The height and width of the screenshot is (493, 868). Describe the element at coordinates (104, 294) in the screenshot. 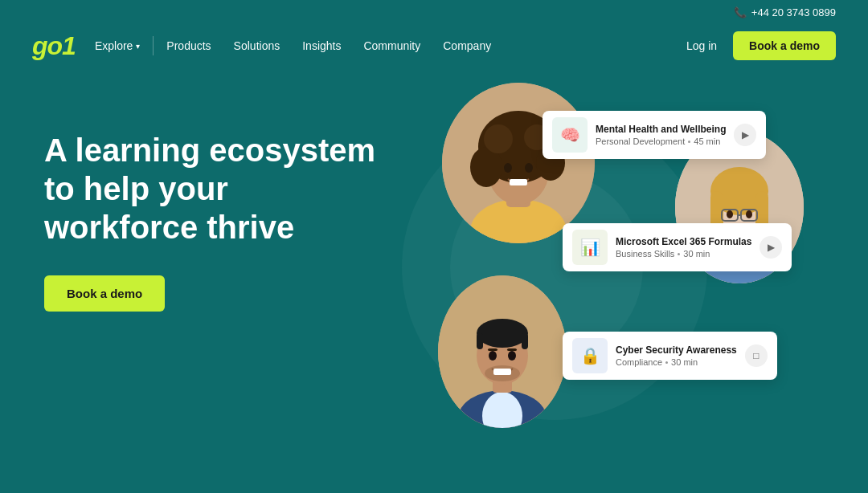

I see `book-demo-hero-button: Book a demo` at that location.